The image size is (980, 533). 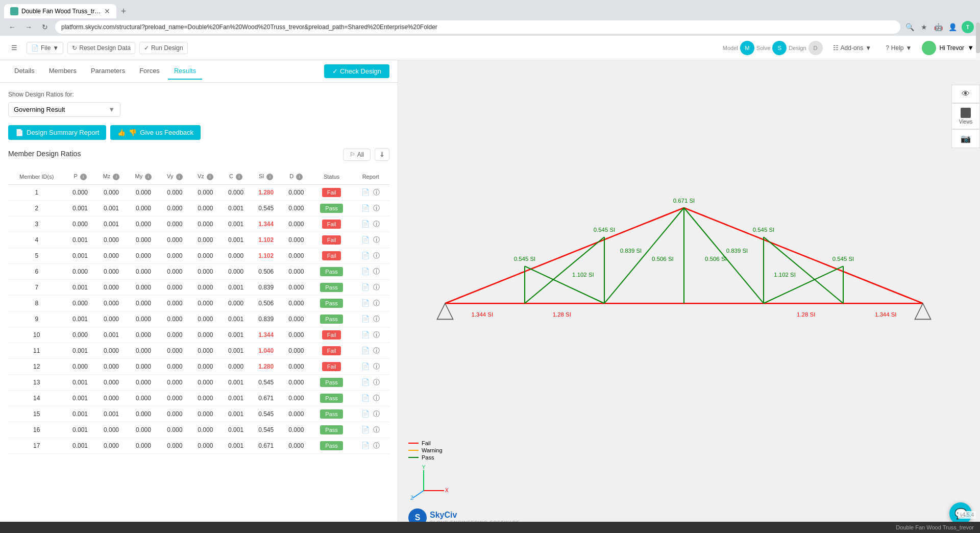 What do you see at coordinates (764, 48) in the screenshot?
I see `solve-label: Solve` at bounding box center [764, 48].